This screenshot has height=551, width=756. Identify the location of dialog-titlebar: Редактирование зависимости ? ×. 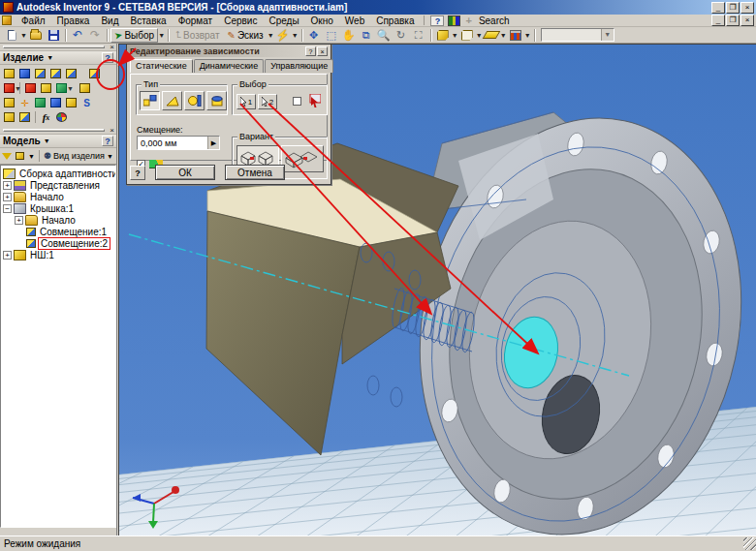
(229, 50).